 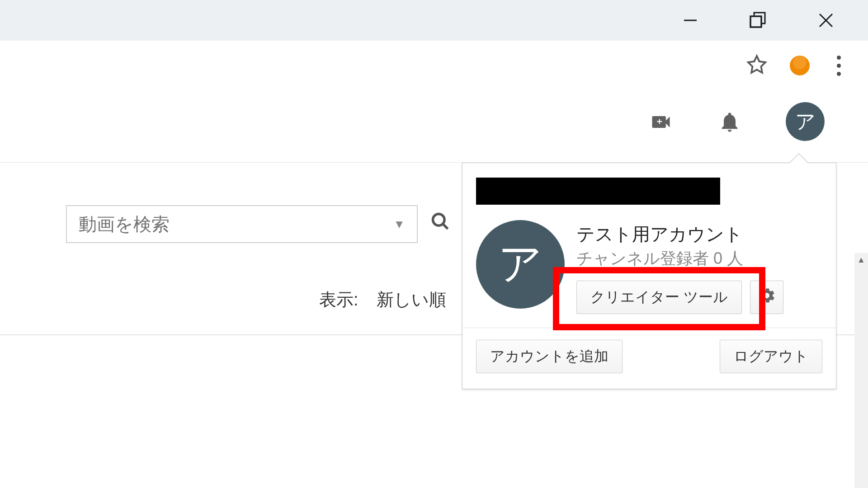 What do you see at coordinates (549, 357) in the screenshot?
I see `add-account-button: アカウントを追加` at bounding box center [549, 357].